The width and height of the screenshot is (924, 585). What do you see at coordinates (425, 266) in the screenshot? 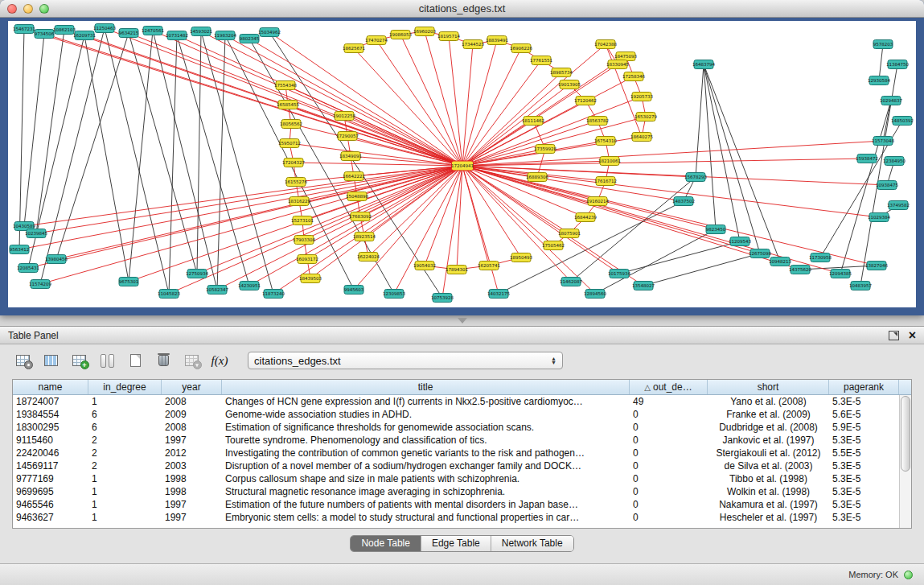
I see `graph-node: 19054032` at bounding box center [425, 266].